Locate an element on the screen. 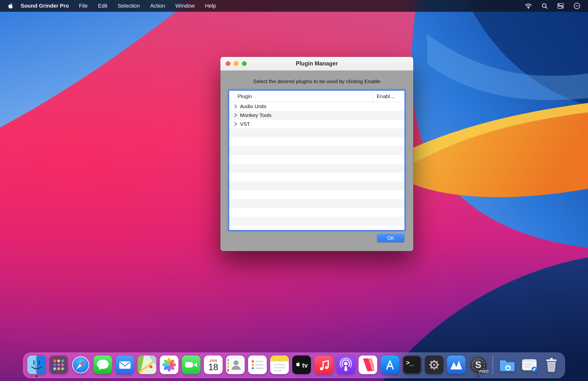 The width and height of the screenshot is (588, 381). menu-bar: Sound Grinder Pro File Edit Selection Ac… is located at coordinates (294, 6).